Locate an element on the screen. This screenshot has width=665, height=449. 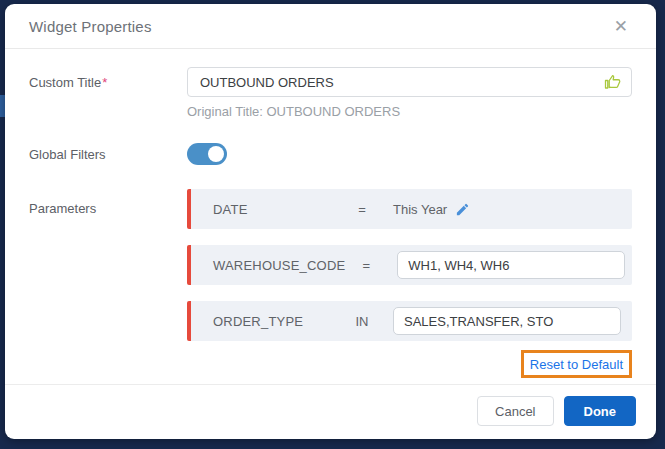
dialog-footer: Cancel Done is located at coordinates (330, 412).